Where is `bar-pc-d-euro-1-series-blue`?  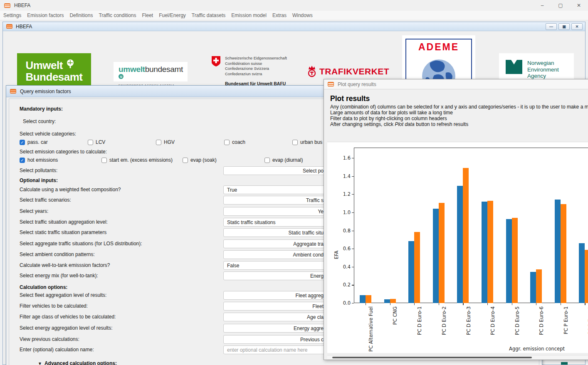
bar-pc-d-euro-1-series-blue is located at coordinates (411, 272).